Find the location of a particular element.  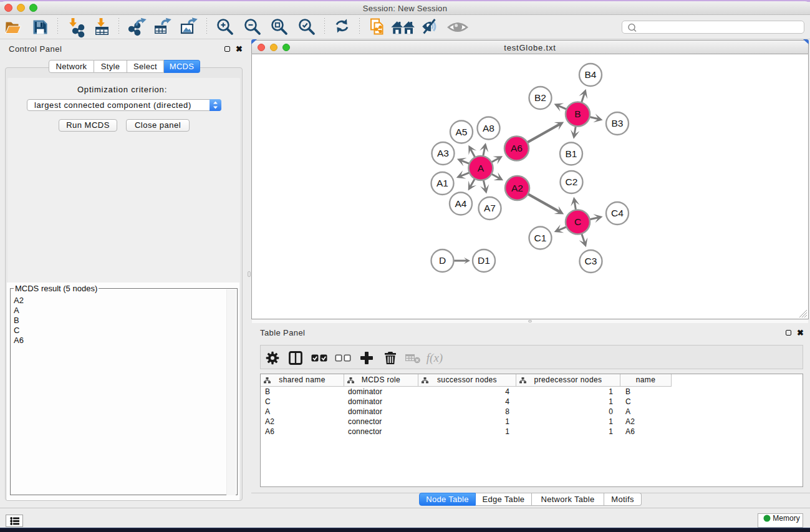

svg-text: C1 is located at coordinates (541, 238).